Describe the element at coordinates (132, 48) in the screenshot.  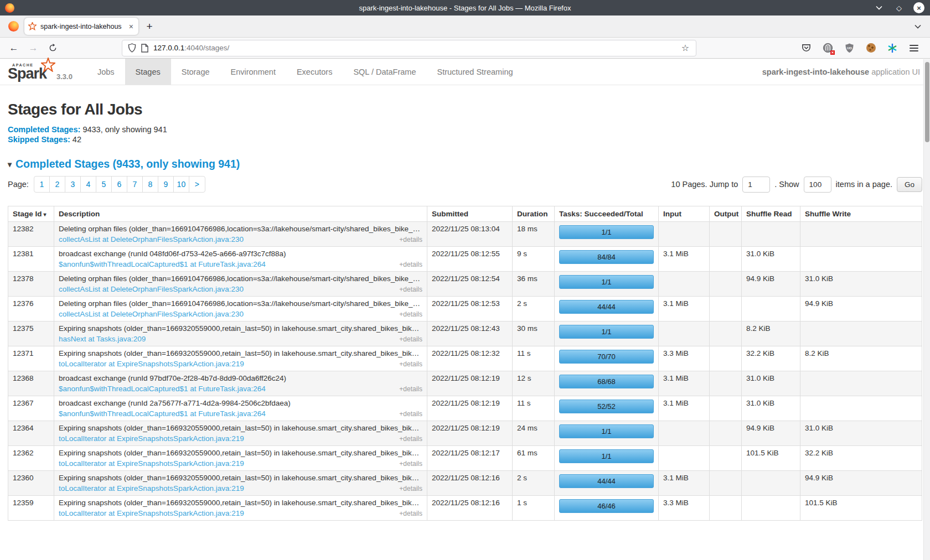
I see `shield-icon` at that location.